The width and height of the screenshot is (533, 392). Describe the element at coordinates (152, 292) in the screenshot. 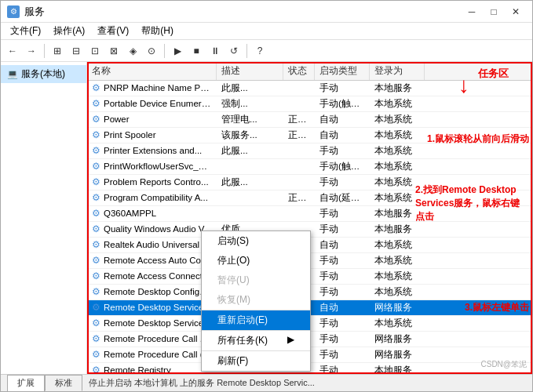

I see `table-cell: ⚙Remote Desktop Configu...` at that location.